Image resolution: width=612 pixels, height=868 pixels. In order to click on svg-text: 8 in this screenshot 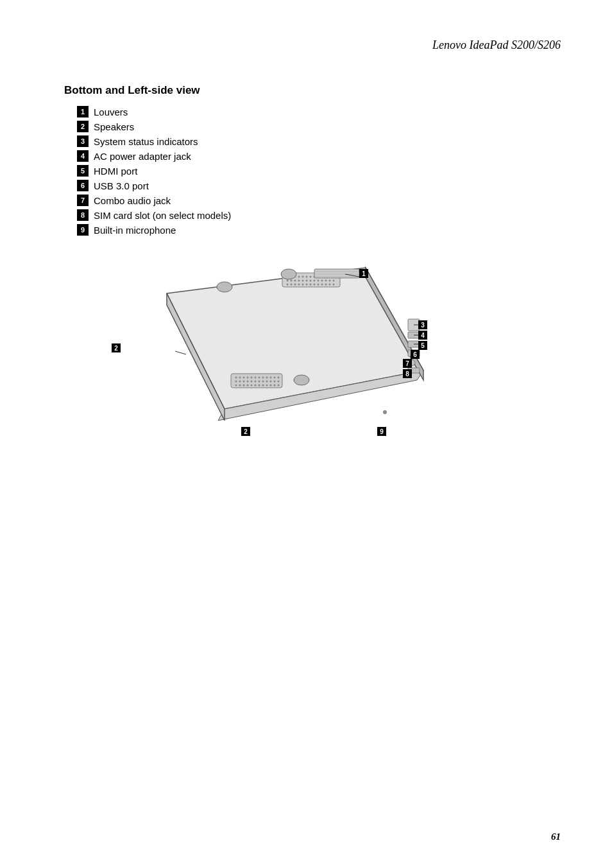, I will do `click(407, 374)`.